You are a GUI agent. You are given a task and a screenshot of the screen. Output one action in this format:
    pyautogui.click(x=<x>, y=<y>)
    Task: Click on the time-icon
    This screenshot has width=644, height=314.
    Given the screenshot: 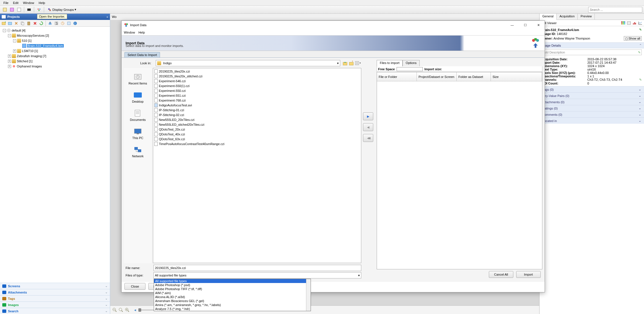 What is the action you would take?
    pyautogui.click(x=63, y=23)
    